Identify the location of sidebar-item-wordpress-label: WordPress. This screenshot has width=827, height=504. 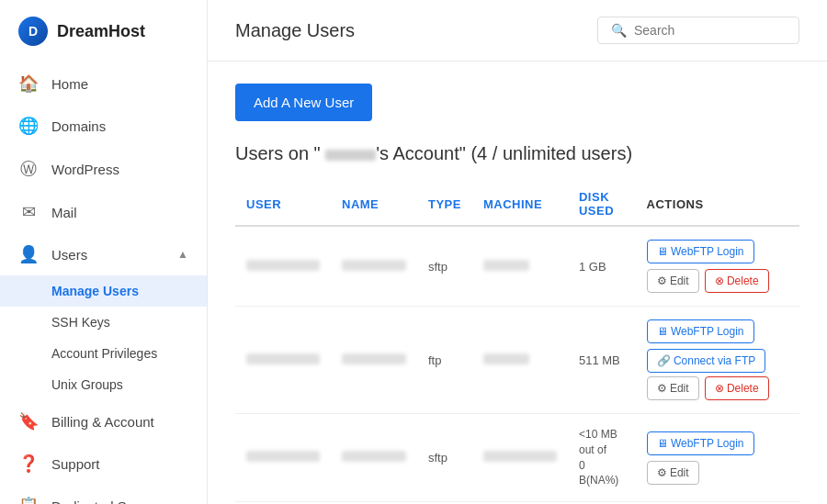
(85, 169).